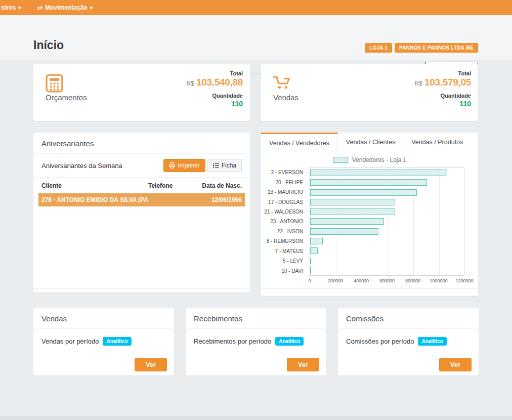 This screenshot has width=512, height=420. I want to click on printer-icon, so click(172, 165).